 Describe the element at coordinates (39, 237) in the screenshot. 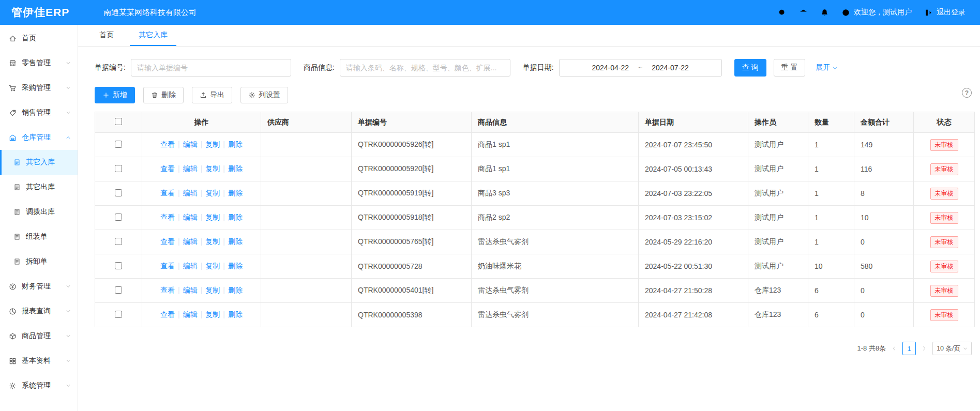

I see `sidebar-item-assembly-order: 组装单` at that location.